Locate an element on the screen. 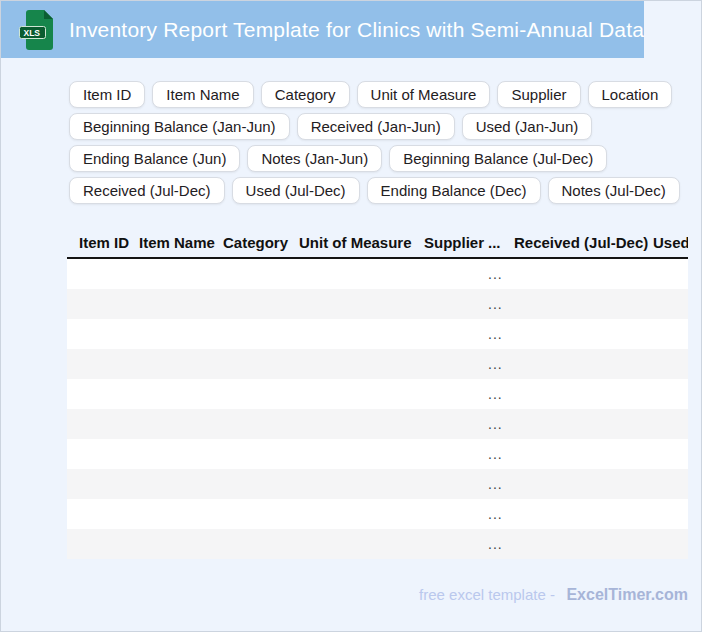 Image resolution: width=702 pixels, height=632 pixels. xls-file-icon: XLS is located at coordinates (37, 30).